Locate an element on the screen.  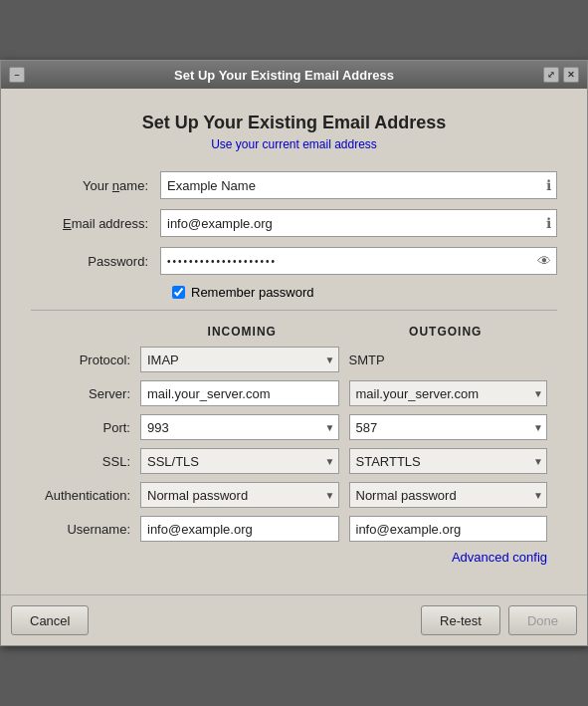
restore-button: ⤢ is located at coordinates (551, 75).